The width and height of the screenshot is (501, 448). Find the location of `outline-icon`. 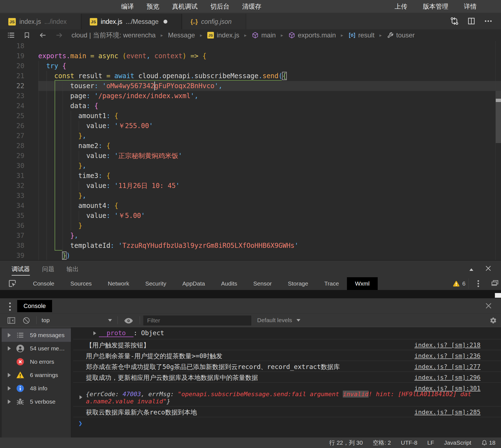

outline-icon is located at coordinates (11, 35).